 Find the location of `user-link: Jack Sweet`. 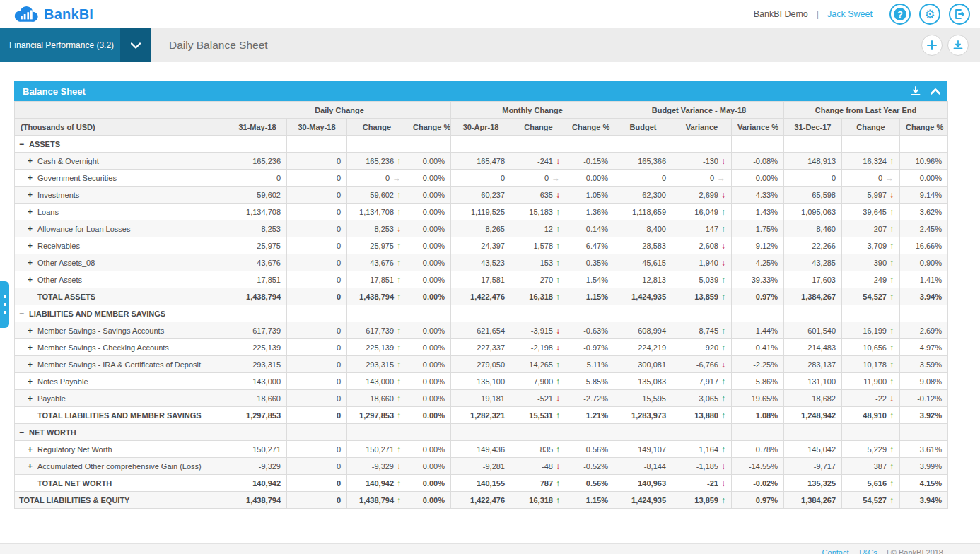

user-link: Jack Sweet is located at coordinates (850, 14).